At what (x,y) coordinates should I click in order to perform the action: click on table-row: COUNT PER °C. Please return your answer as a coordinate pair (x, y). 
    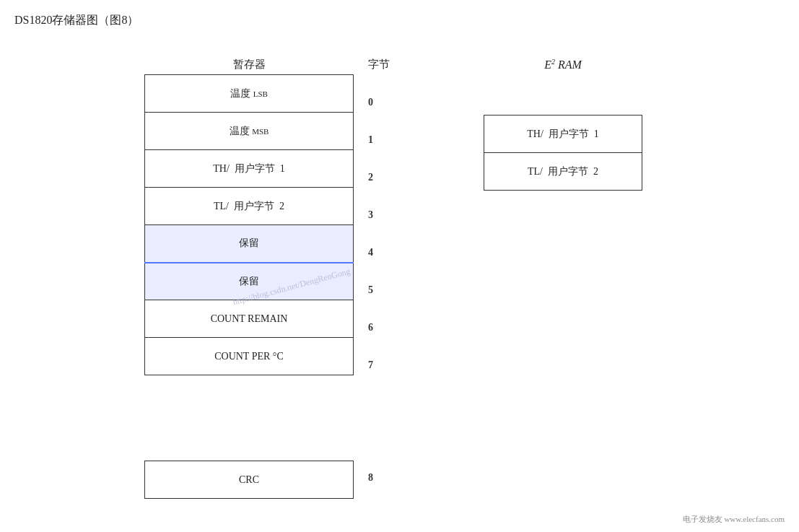
    Looking at the image, I should click on (250, 357).